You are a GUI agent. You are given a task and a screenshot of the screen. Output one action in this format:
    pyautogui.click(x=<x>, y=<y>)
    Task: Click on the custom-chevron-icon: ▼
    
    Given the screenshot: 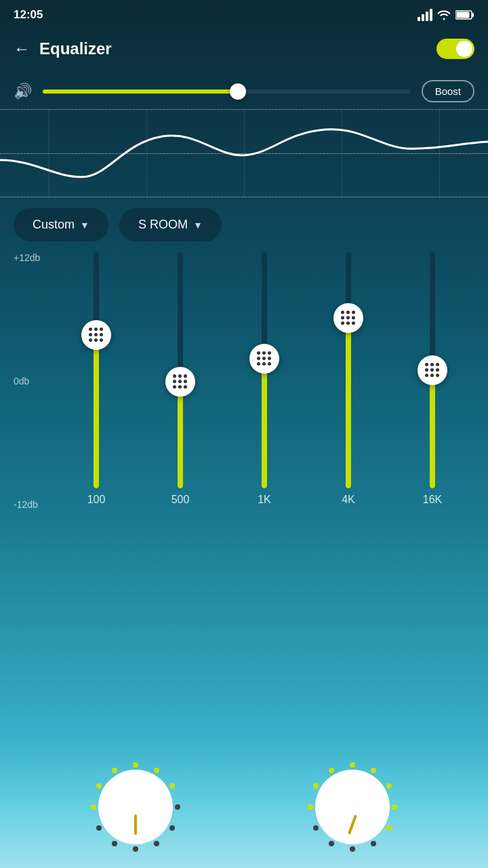 What is the action you would take?
    pyautogui.click(x=85, y=225)
    